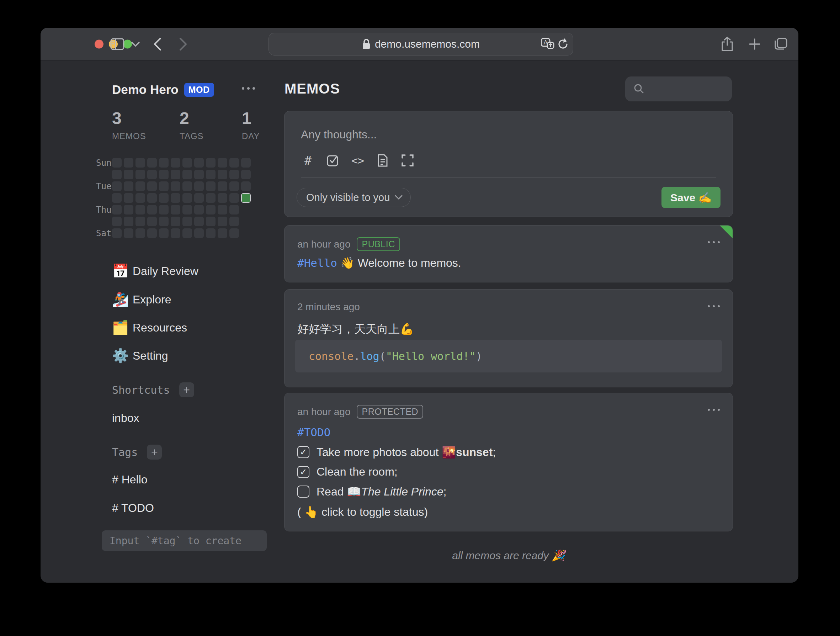  I want to click on tag-item-todo: # TODO, so click(133, 508).